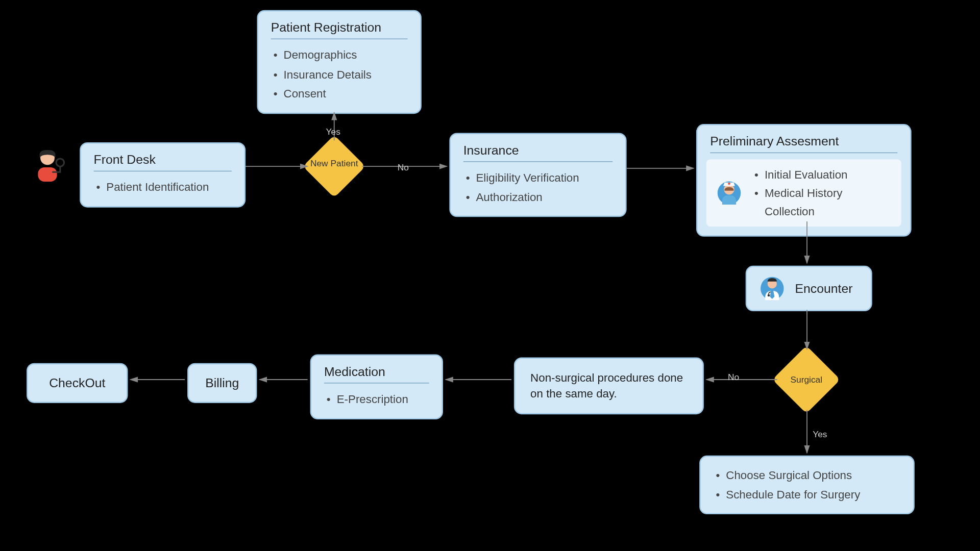 The width and height of the screenshot is (980, 551). I want to click on encounter-label: Encounter, so click(824, 289).